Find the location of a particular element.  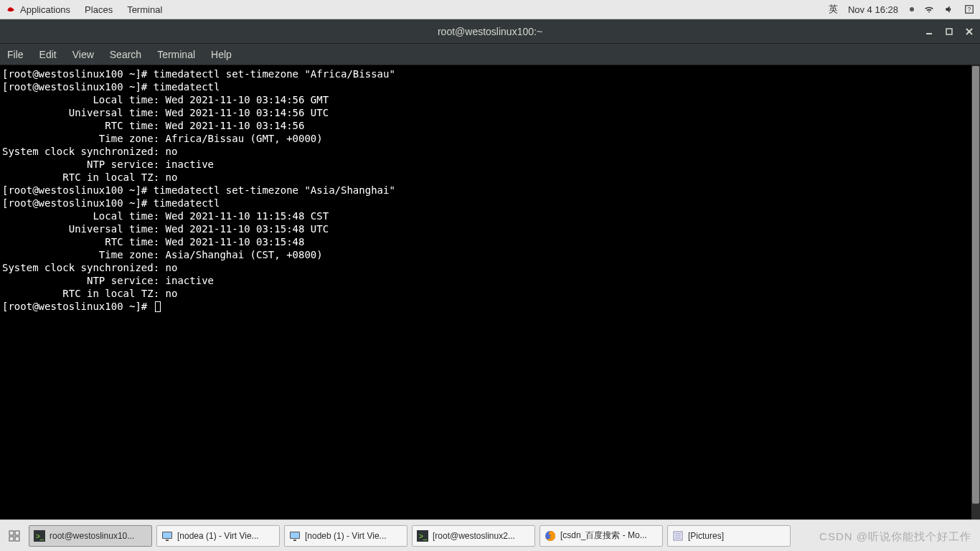

taskbar: >_root@westoslinux10...[nodea (1) - Virt… is located at coordinates (490, 535).